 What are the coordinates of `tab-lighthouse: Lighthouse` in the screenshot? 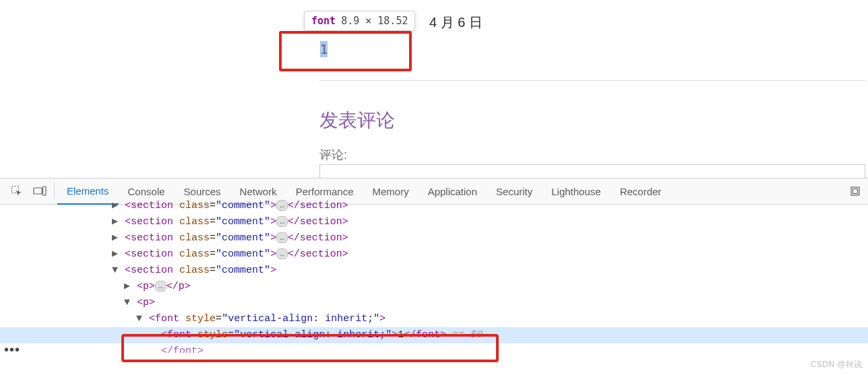 It's located at (576, 191).